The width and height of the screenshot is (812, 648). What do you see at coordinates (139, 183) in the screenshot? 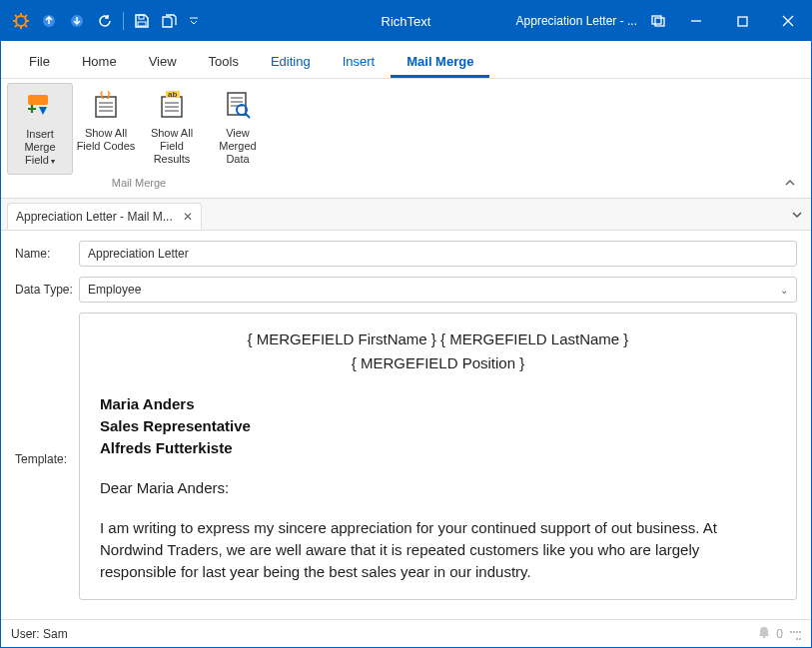
I see `ribbon-group-title: Mail Merge` at bounding box center [139, 183].